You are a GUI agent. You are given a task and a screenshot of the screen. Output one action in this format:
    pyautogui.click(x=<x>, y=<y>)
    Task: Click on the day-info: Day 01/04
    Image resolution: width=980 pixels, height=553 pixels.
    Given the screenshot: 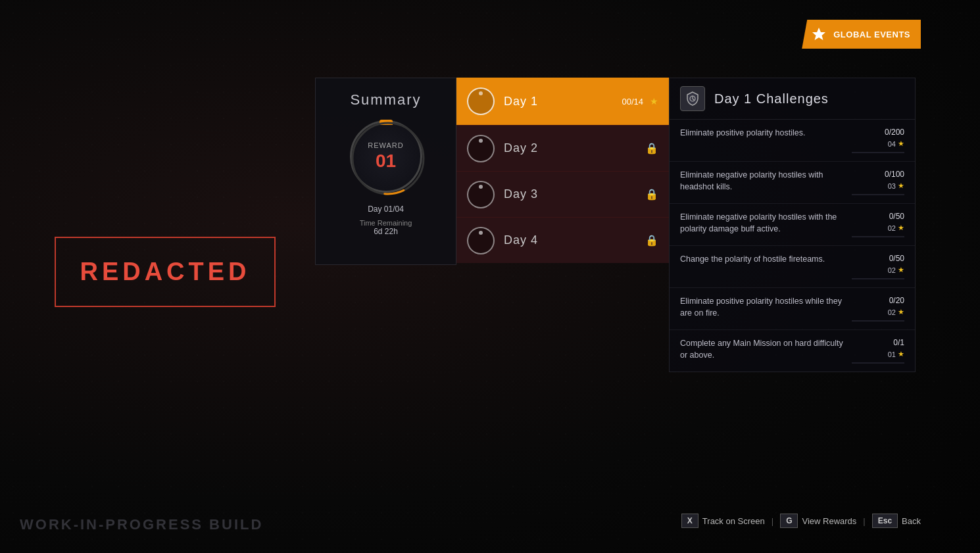 What is the action you would take?
    pyautogui.click(x=385, y=209)
    